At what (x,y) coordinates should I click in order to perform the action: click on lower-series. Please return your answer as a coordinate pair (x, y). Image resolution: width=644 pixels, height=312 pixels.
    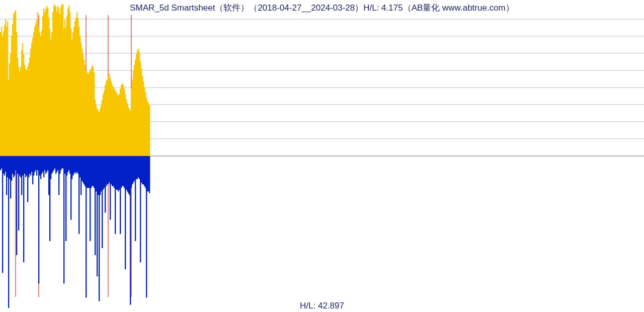
    Looking at the image, I should click on (75, 232).